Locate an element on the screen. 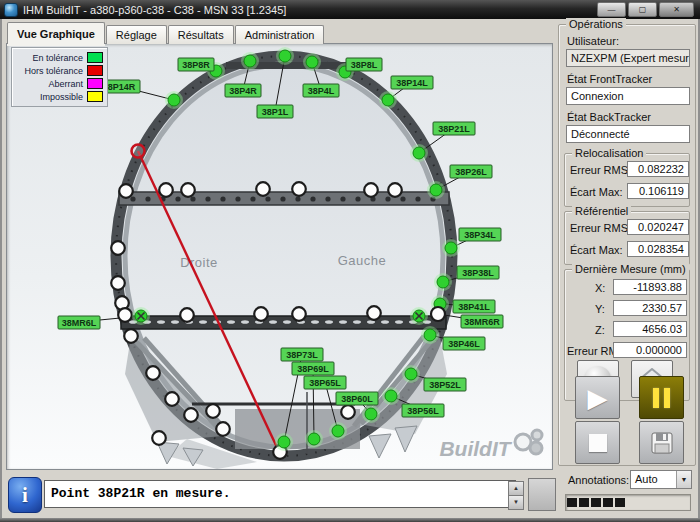 This screenshot has width=700, height=522. tab-administration: Administration is located at coordinates (280, 34).